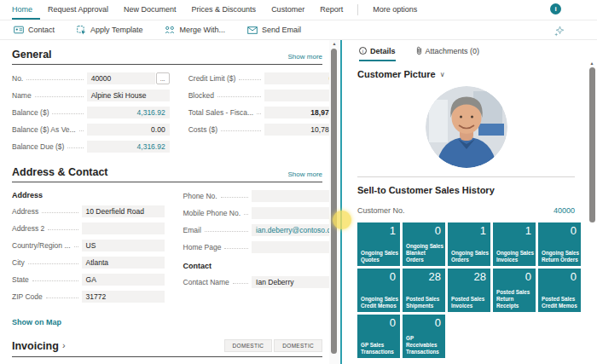 The width and height of the screenshot is (597, 364). What do you see at coordinates (559, 31) in the screenshot?
I see `sparkle-icon` at bounding box center [559, 31].